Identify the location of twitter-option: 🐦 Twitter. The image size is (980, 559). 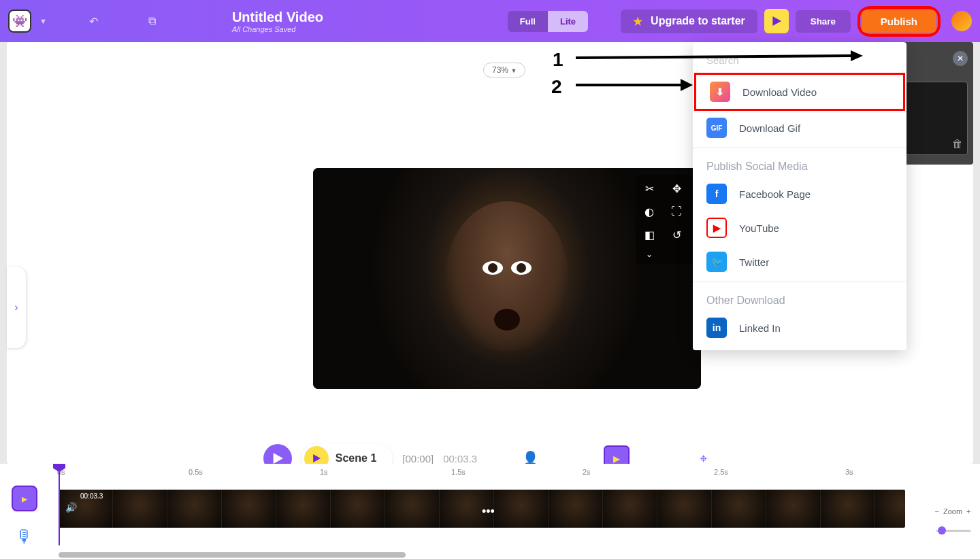
(800, 262).